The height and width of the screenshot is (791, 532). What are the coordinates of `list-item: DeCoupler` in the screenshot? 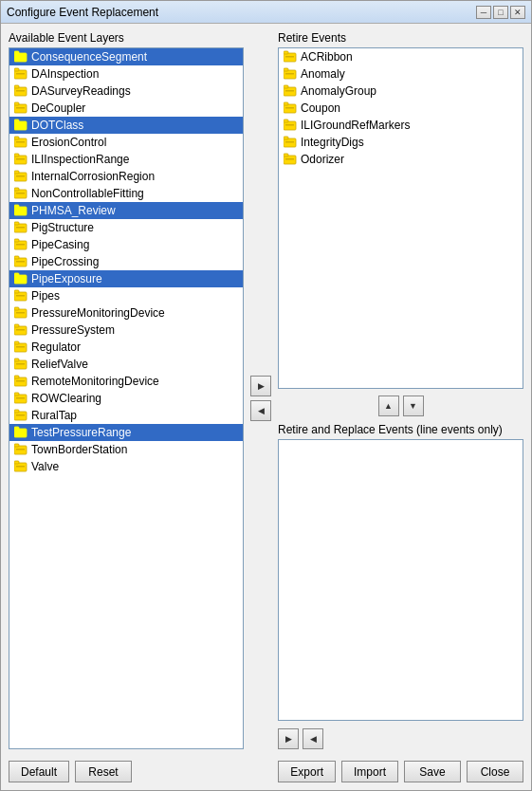 It's located at (126, 108).